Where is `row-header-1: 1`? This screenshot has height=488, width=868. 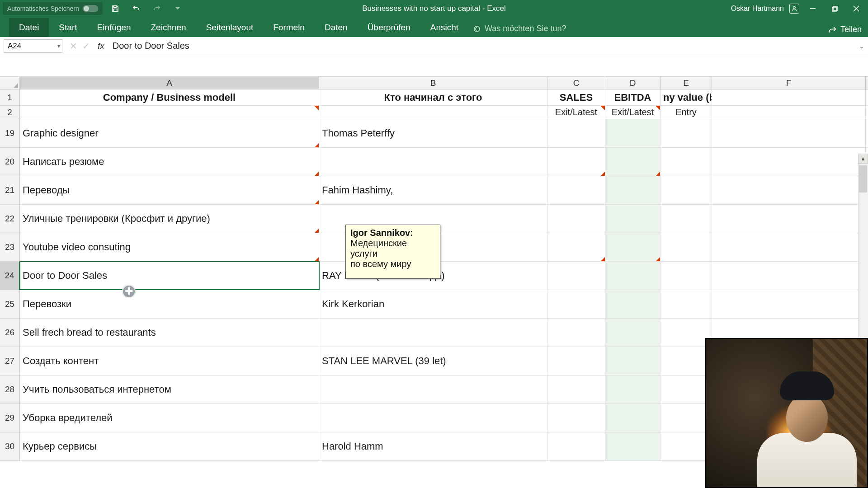
row-header-1: 1 is located at coordinates (10, 98).